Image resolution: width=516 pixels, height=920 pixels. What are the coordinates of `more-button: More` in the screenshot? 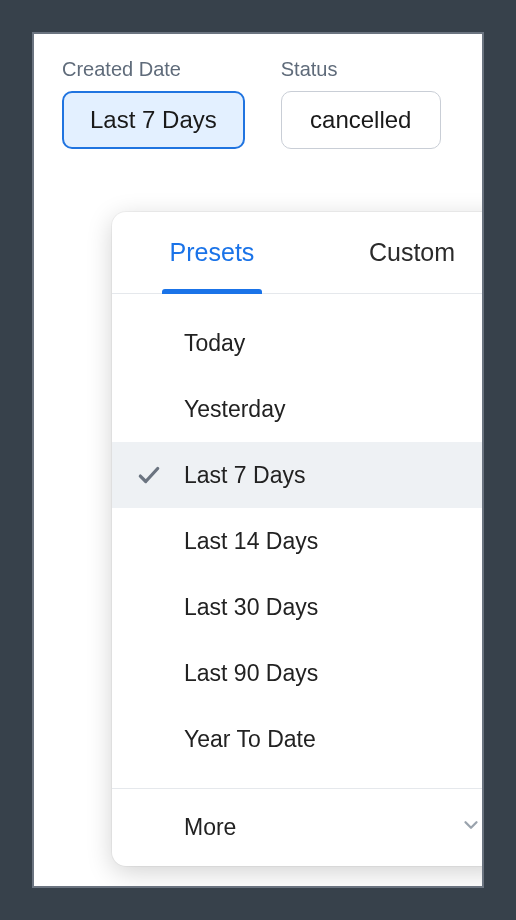 It's located at (298, 827).